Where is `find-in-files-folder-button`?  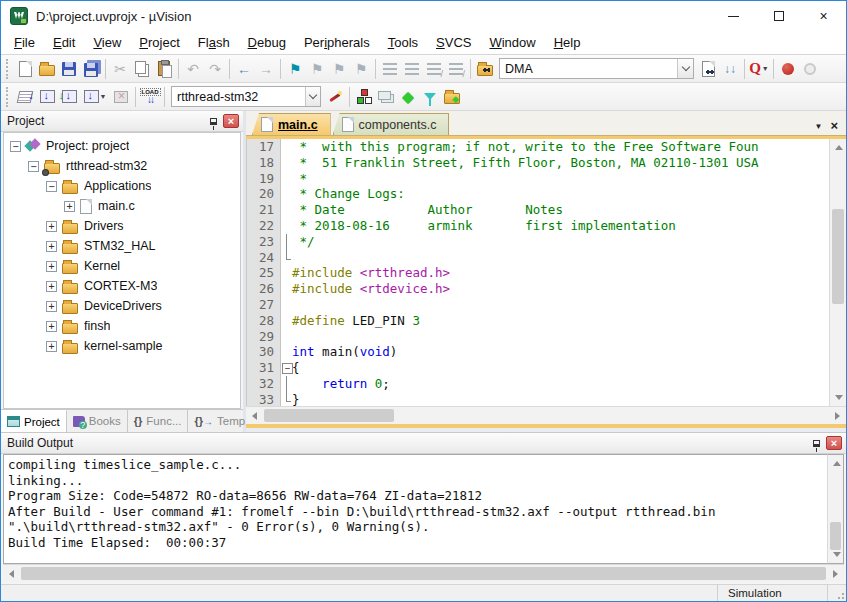
find-in-files-folder-button is located at coordinates (485, 69).